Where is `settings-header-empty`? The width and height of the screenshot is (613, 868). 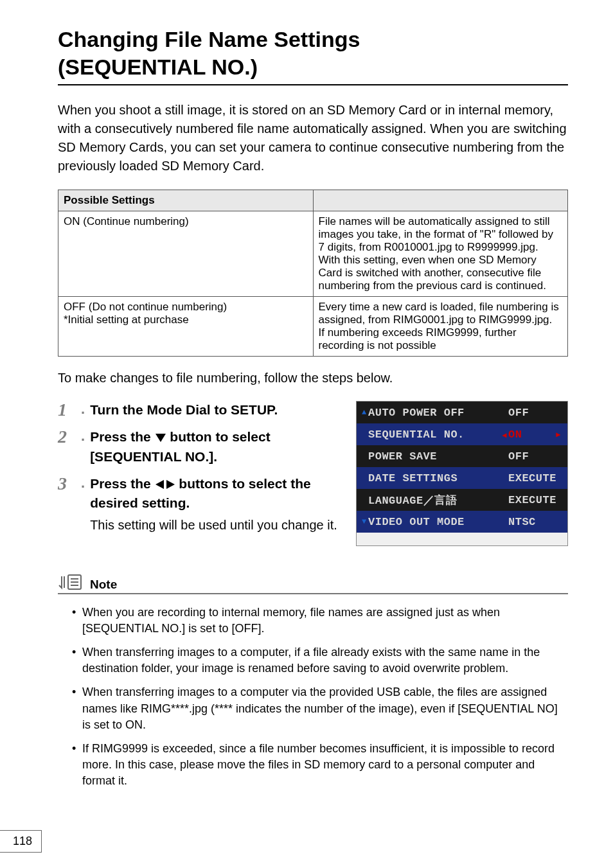 settings-header-empty is located at coordinates (441, 200).